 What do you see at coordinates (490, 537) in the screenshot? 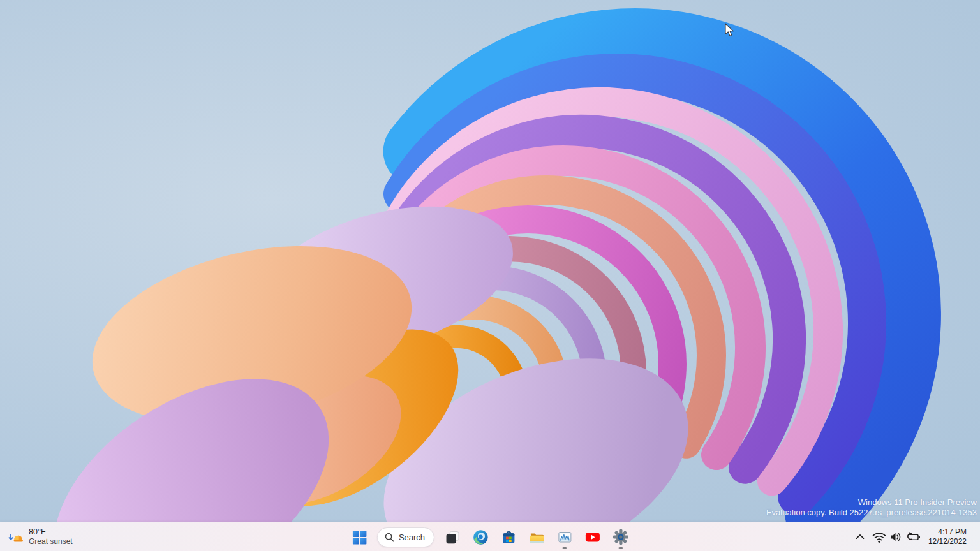
I see `taskbar-center-icons: Search` at bounding box center [490, 537].